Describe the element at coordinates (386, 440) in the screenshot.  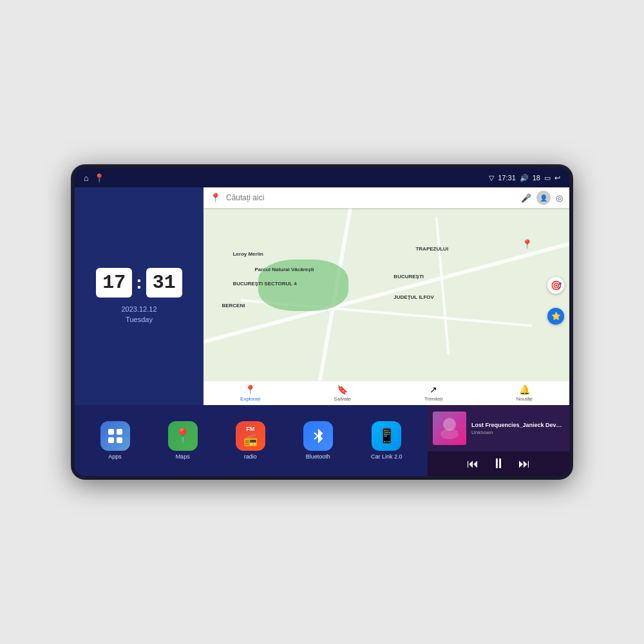
I see `app-item-carlink: 📱 Car Link 2.0` at that location.